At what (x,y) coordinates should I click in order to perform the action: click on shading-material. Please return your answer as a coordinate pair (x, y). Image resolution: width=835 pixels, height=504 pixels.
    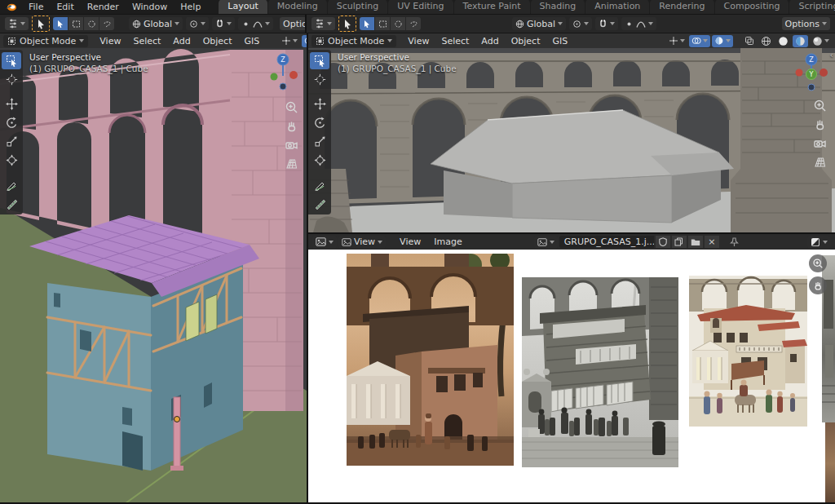
    Looking at the image, I should click on (801, 41).